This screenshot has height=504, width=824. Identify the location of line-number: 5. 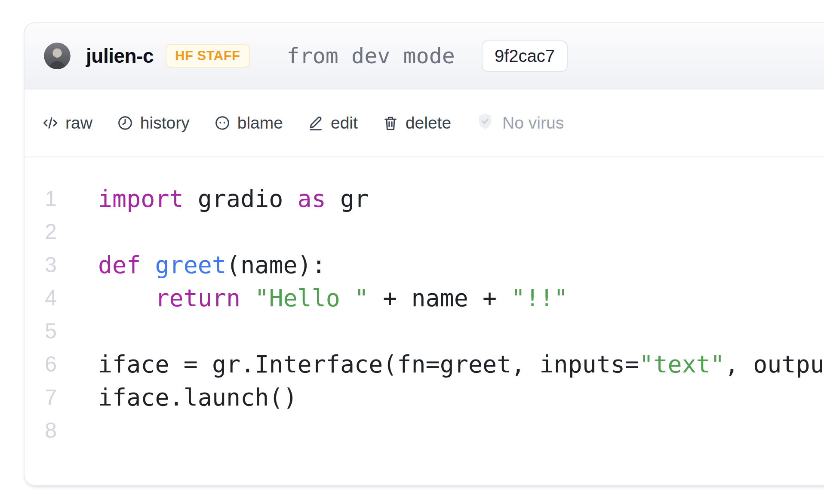
(40, 331).